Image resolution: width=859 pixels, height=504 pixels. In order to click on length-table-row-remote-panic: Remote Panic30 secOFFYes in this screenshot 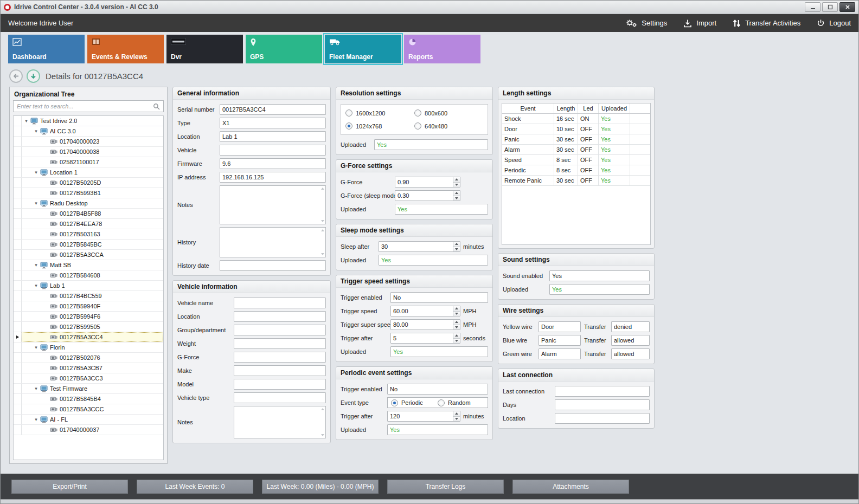, I will do `click(576, 181)`.